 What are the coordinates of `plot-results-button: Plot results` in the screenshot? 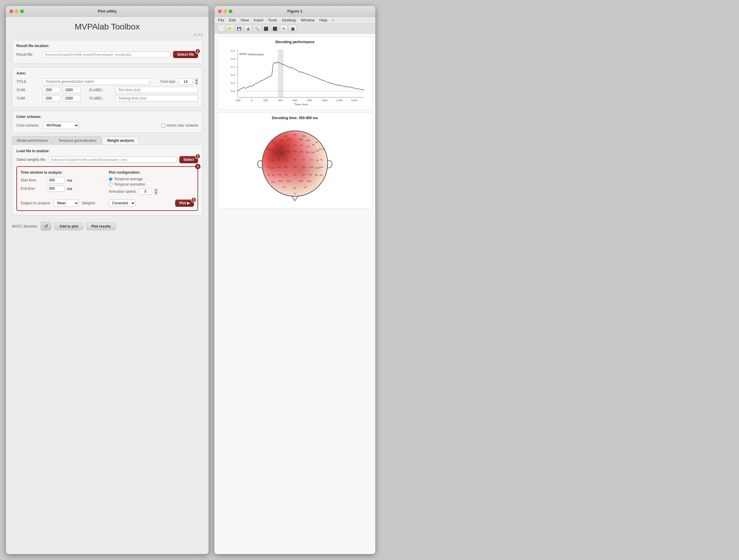 It's located at (101, 227).